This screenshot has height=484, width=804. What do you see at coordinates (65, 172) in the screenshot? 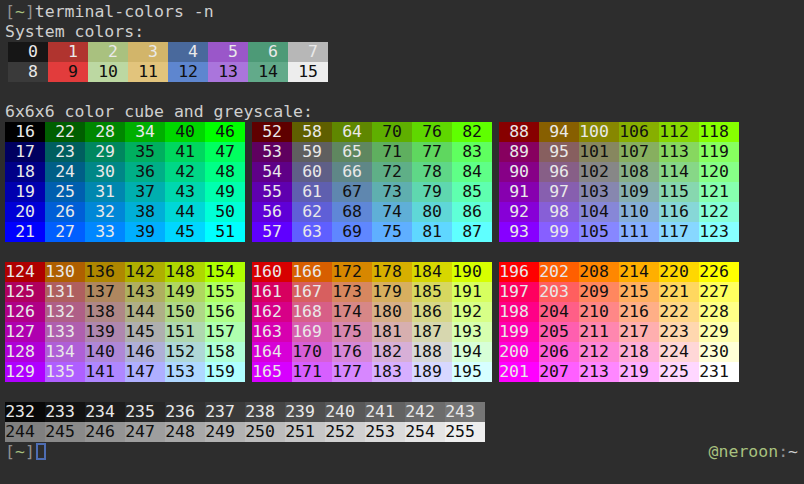
I see `color-cell-24: 24` at bounding box center [65, 172].